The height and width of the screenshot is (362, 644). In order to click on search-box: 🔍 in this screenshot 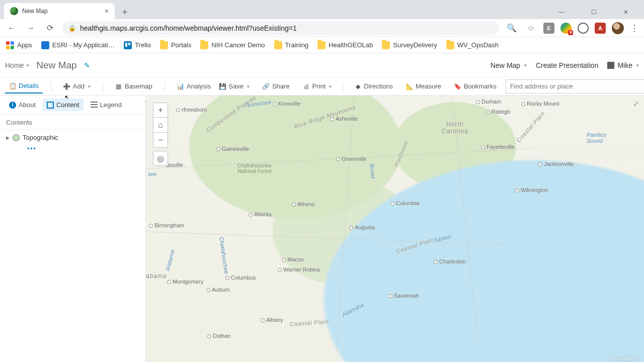, I will do `click(575, 86)`.